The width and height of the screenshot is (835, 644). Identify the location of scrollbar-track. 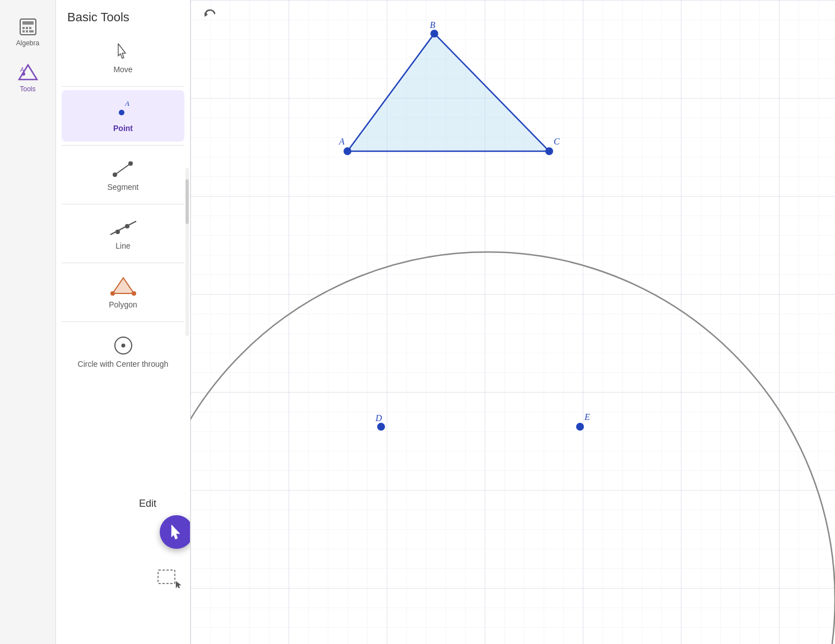
(187, 252).